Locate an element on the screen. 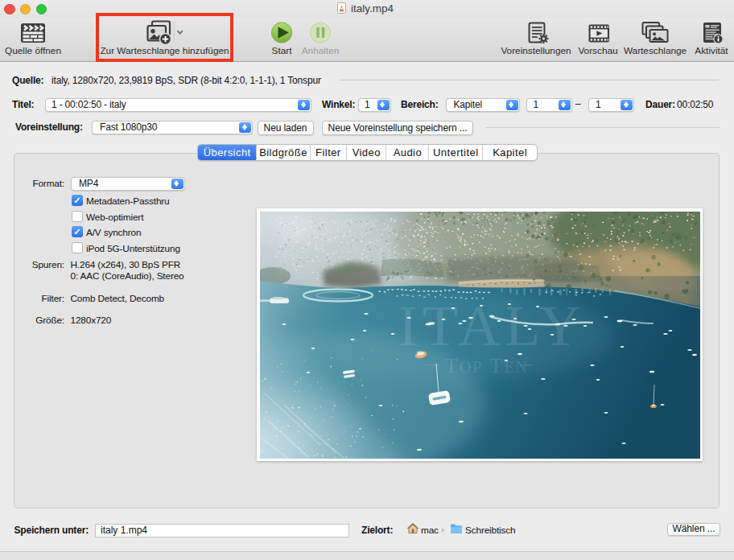 This screenshot has width=734, height=560. svg-text: TOP TEN is located at coordinates (487, 365).